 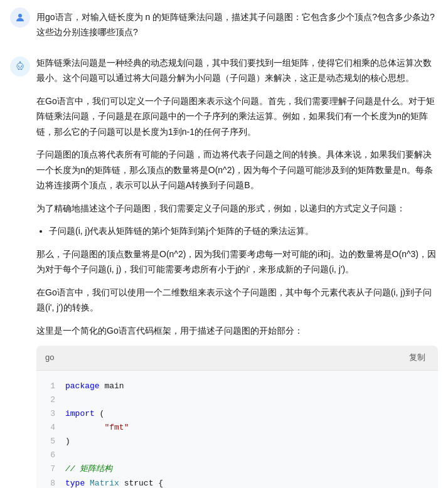 I want to click on paragraph-2d: 在Go语言中，我们可以使用一个二维数组来表示这个子问题图，其中每个元素代表从子问…, so click(x=237, y=300).